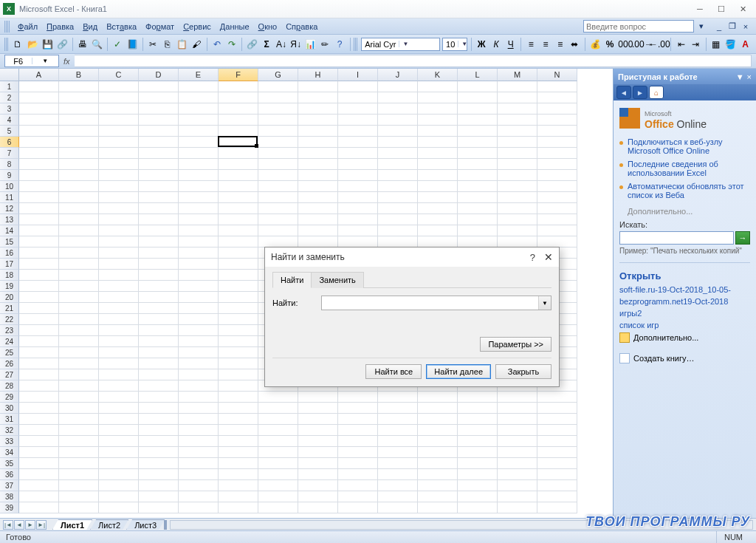 The width and height of the screenshot is (756, 543). Describe the element at coordinates (455, 44) in the screenshot. I see `font-size-box: 10▼` at that location.